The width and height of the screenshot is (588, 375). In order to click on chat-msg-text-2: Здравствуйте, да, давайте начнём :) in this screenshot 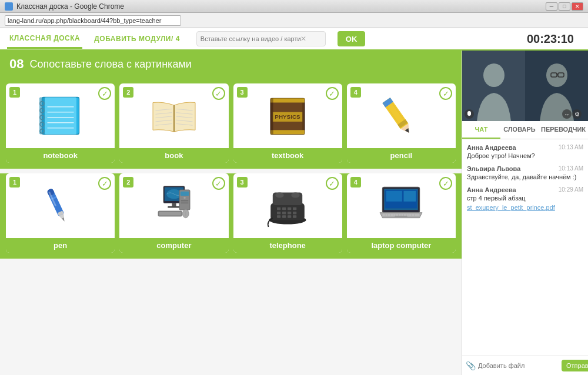, I will do `click(525, 177)`.